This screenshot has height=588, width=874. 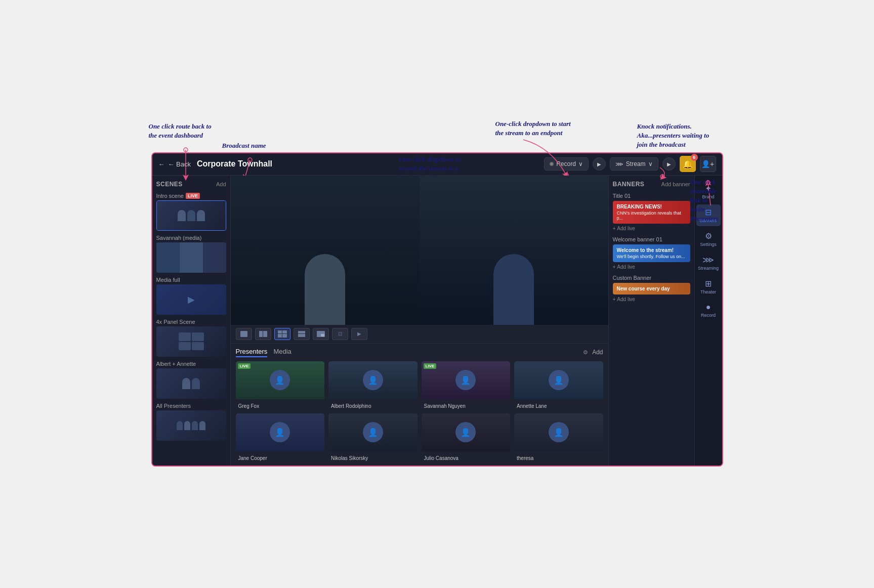 What do you see at coordinates (614, 229) in the screenshot?
I see `add-live-icon: +` at bounding box center [614, 229].